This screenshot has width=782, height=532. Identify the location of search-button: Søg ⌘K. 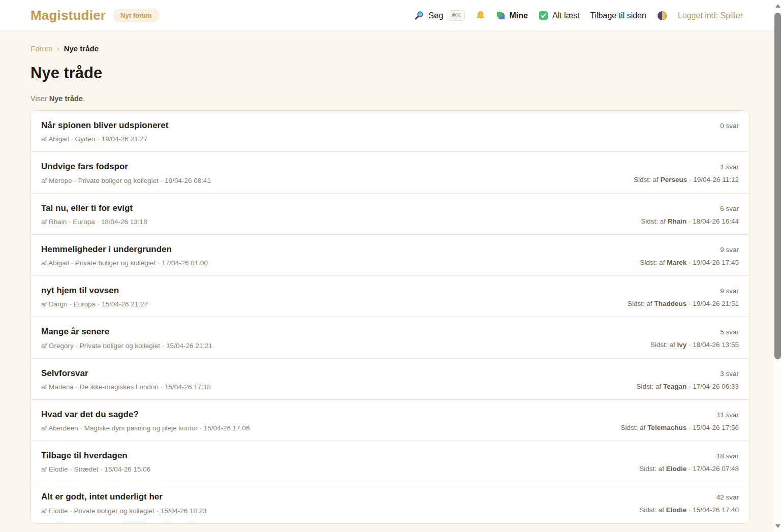
(440, 15).